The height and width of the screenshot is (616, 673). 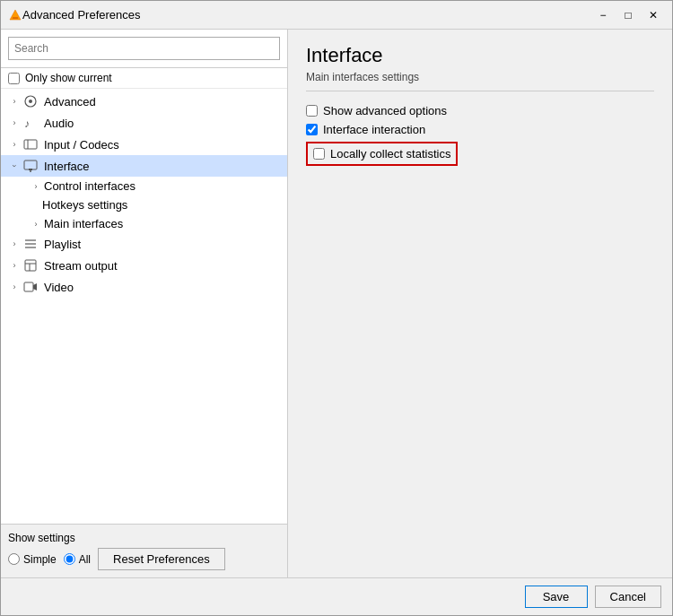 What do you see at coordinates (39, 560) in the screenshot?
I see `simple-label: Simple` at bounding box center [39, 560].